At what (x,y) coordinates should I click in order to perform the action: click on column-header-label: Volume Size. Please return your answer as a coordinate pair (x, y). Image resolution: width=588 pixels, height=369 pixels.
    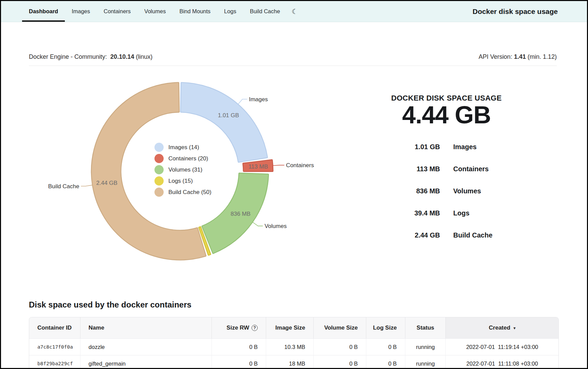
    Looking at the image, I should click on (341, 328).